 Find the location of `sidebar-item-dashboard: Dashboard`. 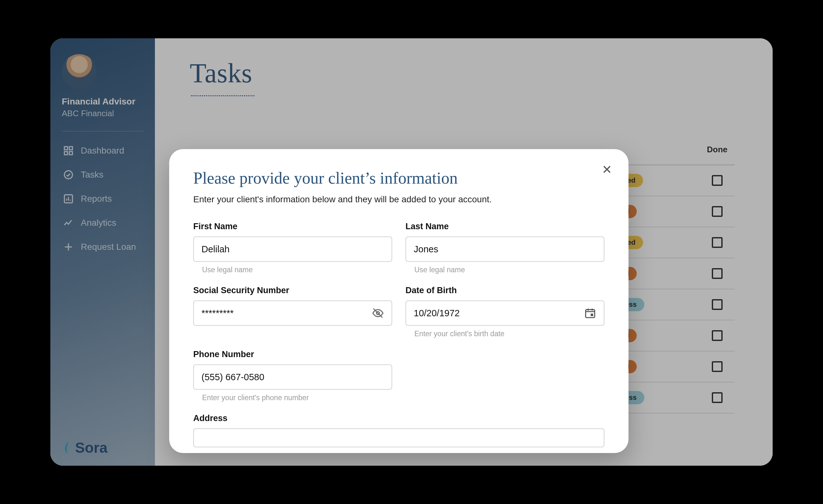

sidebar-item-dashboard: Dashboard is located at coordinates (103, 151).